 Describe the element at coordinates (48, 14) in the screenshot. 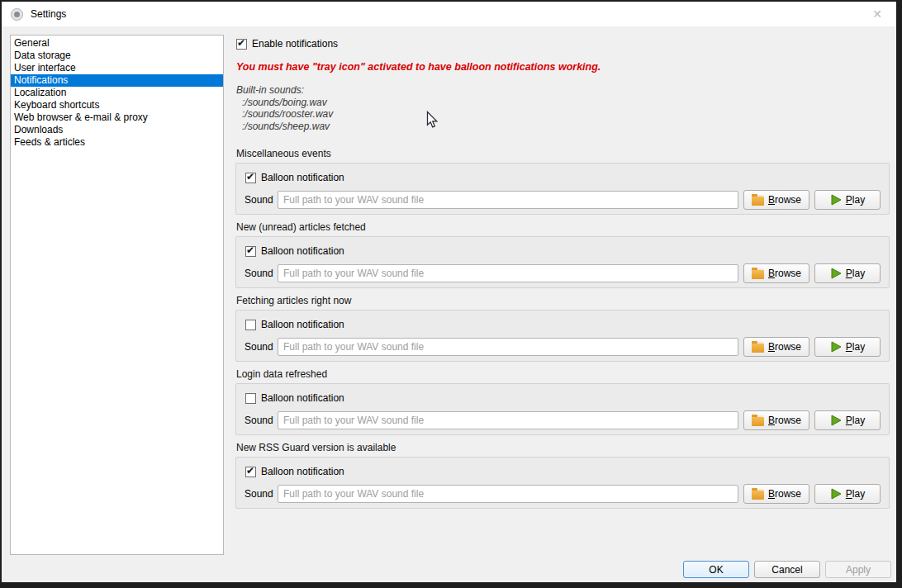

I see `window-title: Settings` at that location.